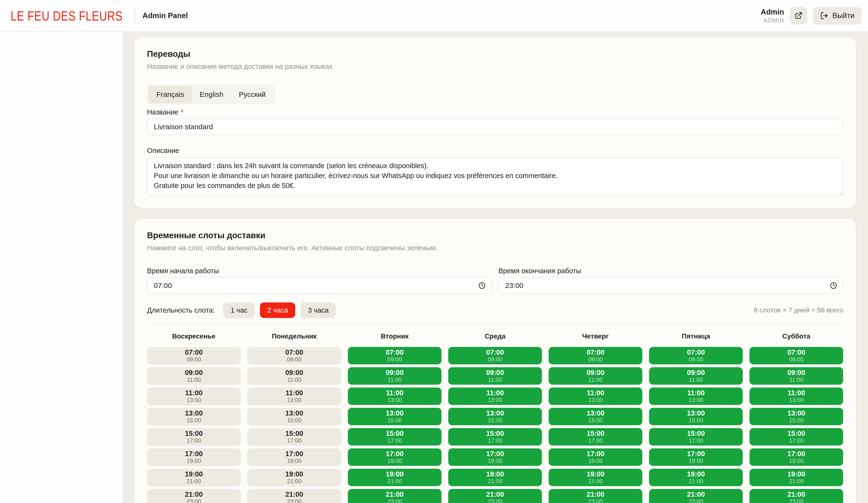 The width and height of the screenshot is (868, 503). What do you see at coordinates (395, 418) in the screenshot?
I see `day-column: Вторник07:0009:0009:0011:0011:0013:0013:…` at bounding box center [395, 418].